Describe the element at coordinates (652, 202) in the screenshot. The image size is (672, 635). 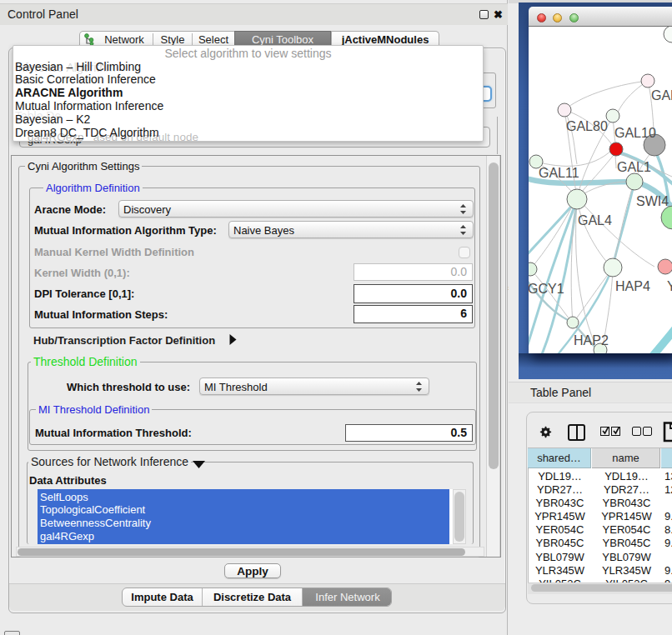
I see `svg-text: SWI4` at that location.